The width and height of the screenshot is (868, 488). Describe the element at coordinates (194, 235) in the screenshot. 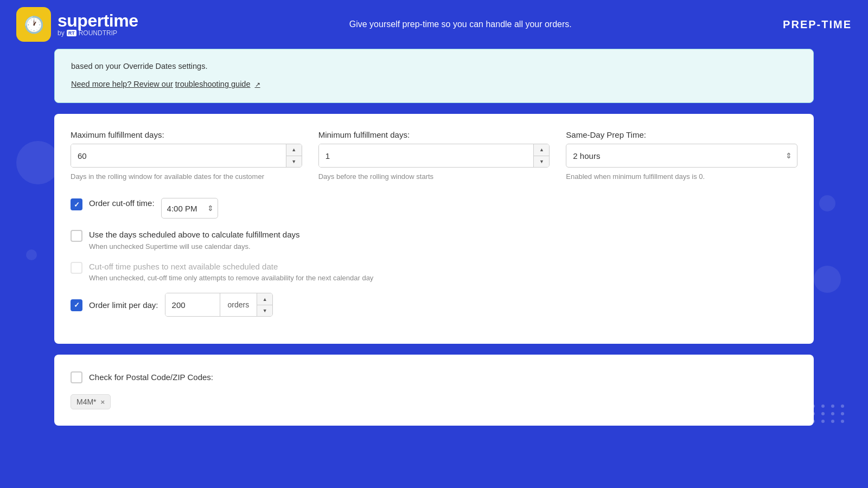

I see `use-scheduled-label: Use the days scheduled above to calculat…` at that location.